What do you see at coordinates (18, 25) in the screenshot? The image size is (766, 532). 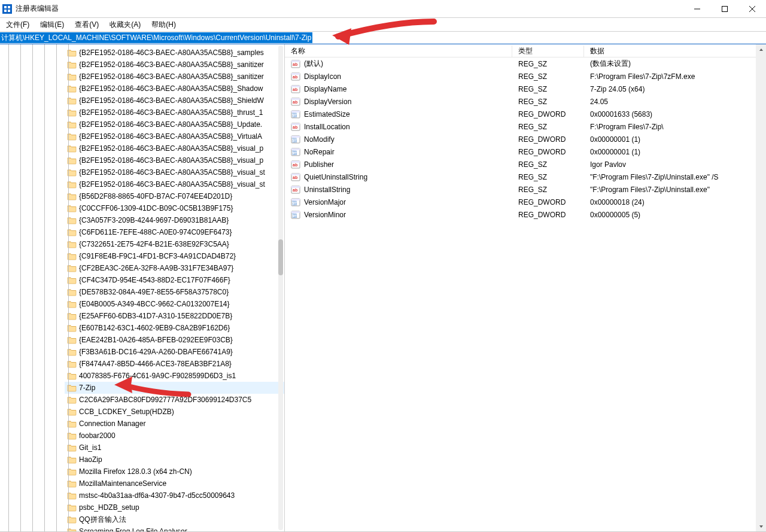 I see `menu-file: 文件(F)` at bounding box center [18, 25].